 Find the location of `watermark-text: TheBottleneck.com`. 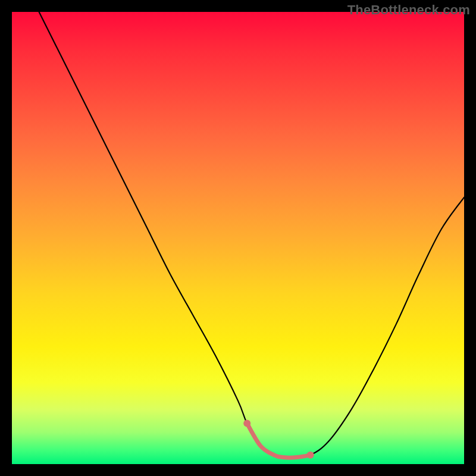

watermark-text: TheBottleneck.com is located at coordinates (409, 10).